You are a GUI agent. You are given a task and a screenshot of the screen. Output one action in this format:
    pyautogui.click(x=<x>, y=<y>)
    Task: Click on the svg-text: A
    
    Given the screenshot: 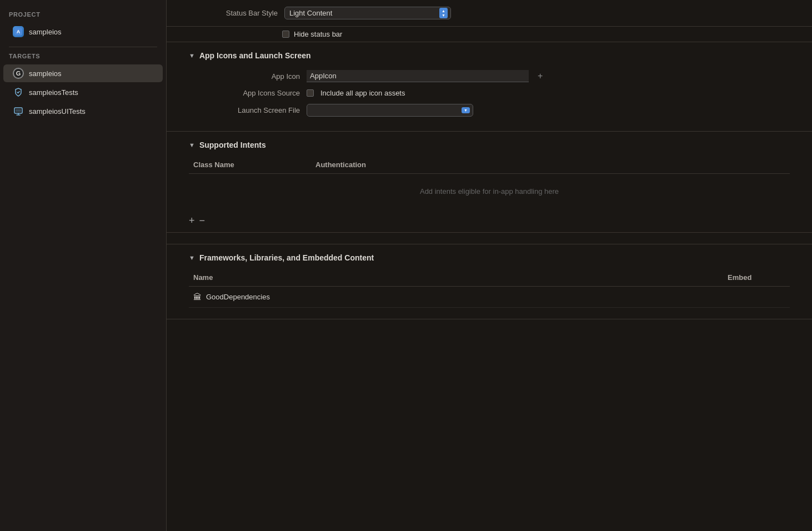 What is the action you would take?
    pyautogui.click(x=19, y=32)
    